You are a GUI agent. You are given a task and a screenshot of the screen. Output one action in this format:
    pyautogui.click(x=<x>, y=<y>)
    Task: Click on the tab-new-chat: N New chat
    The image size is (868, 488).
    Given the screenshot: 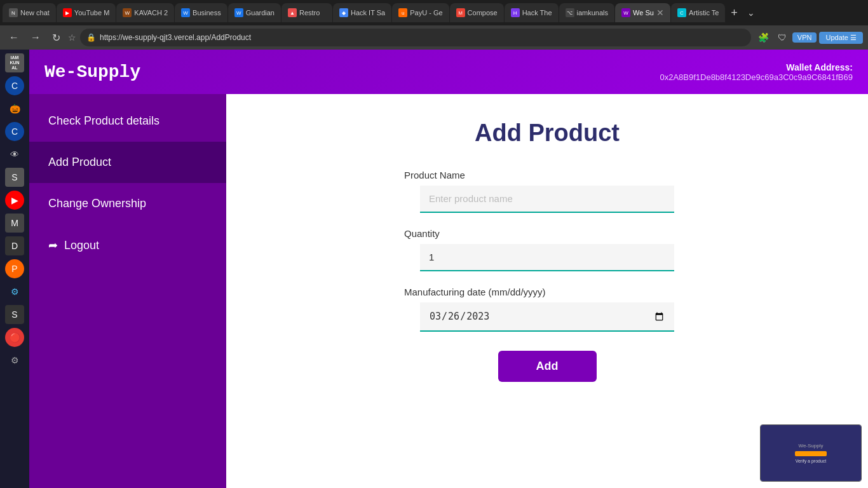 What is the action you would take?
    pyautogui.click(x=29, y=13)
    